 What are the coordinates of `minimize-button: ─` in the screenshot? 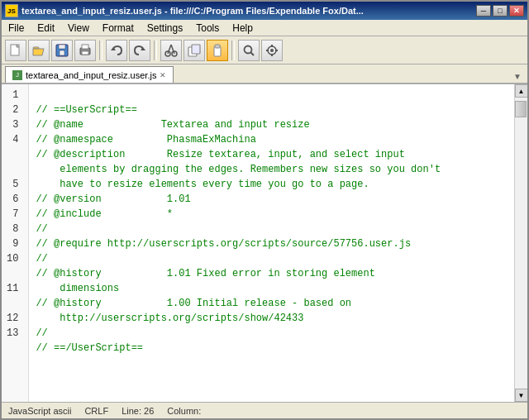 It's located at (484, 11).